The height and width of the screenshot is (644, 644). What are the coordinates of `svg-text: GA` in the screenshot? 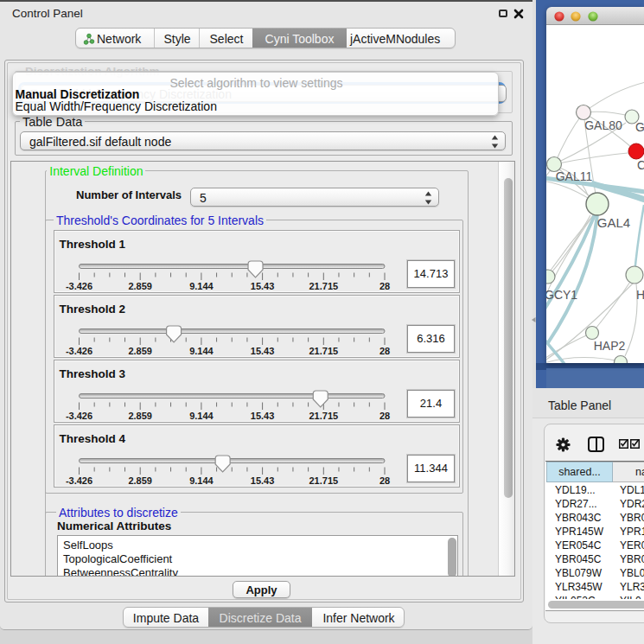 It's located at (640, 127).